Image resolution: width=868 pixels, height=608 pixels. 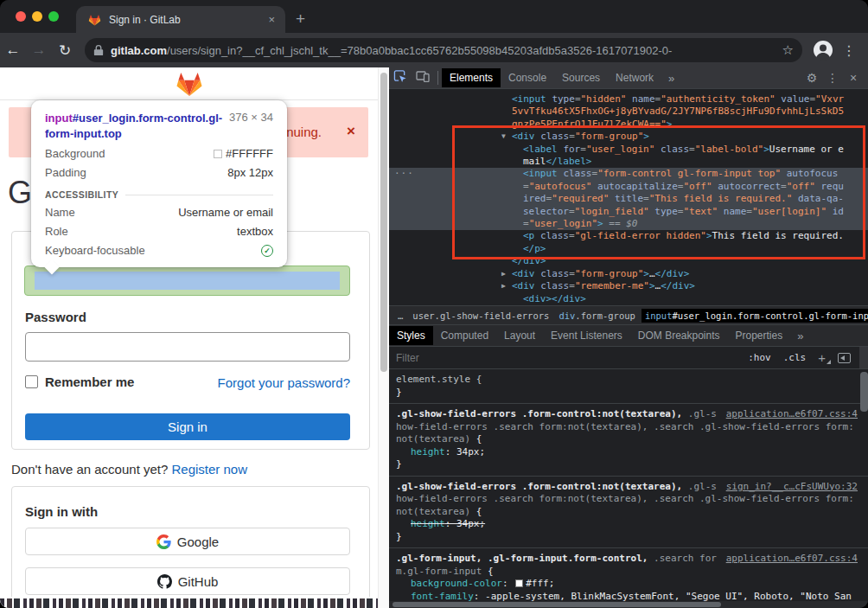 I want to click on sign-in-button: Sign in, so click(x=188, y=427).